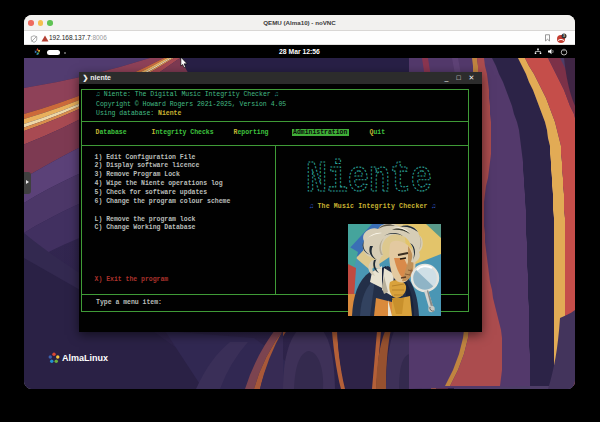 The height and width of the screenshot is (422, 600). I want to click on svg-text: Niente, so click(369, 176).